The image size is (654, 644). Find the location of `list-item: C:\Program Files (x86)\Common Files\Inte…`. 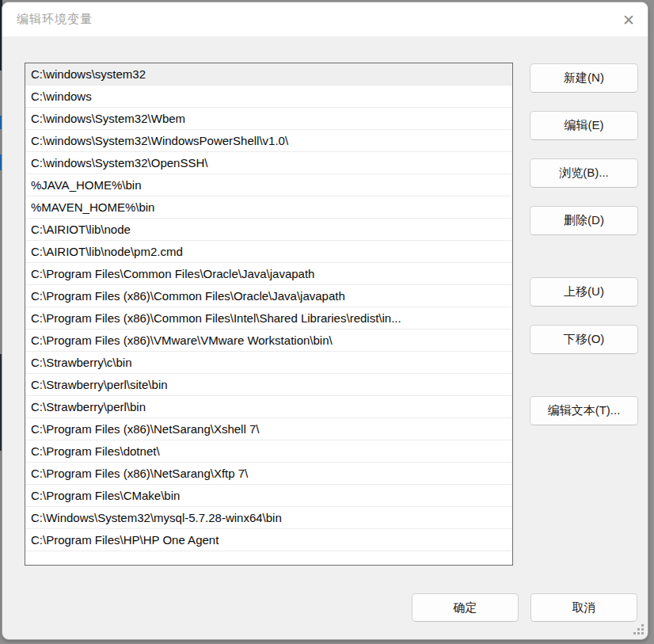

list-item: C:\Program Files (x86)\Common Files\Inte… is located at coordinates (269, 318).